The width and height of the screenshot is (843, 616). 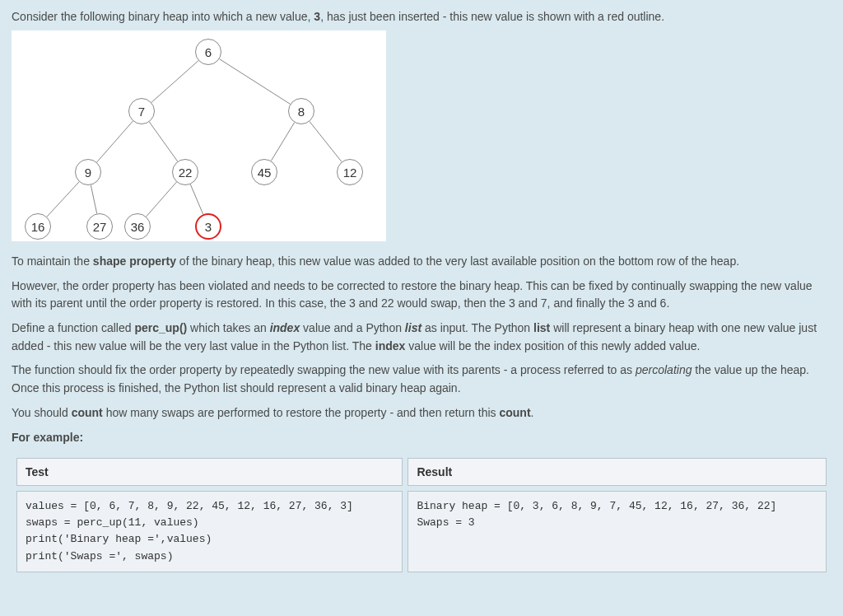 What do you see at coordinates (53, 261) in the screenshot?
I see `p1-a: To maintain the` at bounding box center [53, 261].